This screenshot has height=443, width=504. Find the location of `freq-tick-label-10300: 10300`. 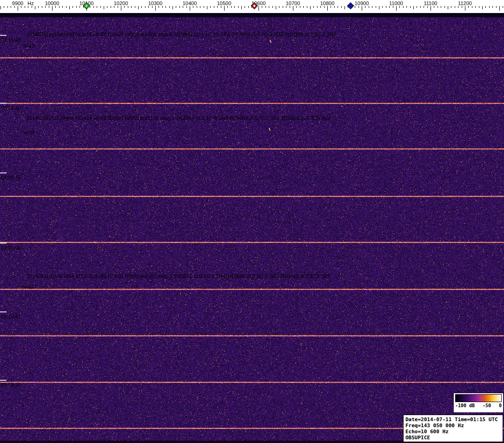

freq-tick-label-10300: 10300 is located at coordinates (155, 3).